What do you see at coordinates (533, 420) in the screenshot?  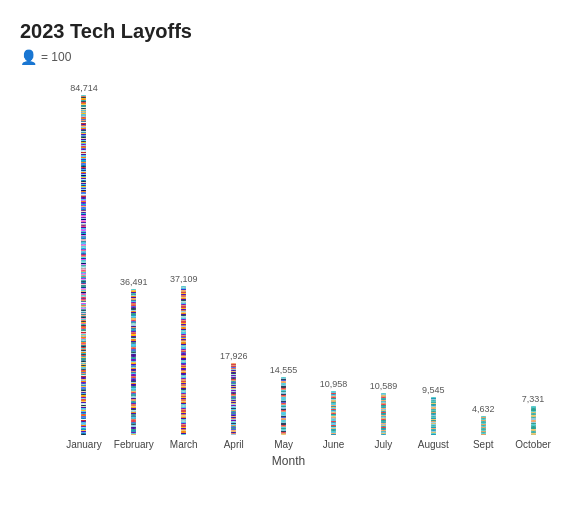 I see `bar-october` at bounding box center [533, 420].